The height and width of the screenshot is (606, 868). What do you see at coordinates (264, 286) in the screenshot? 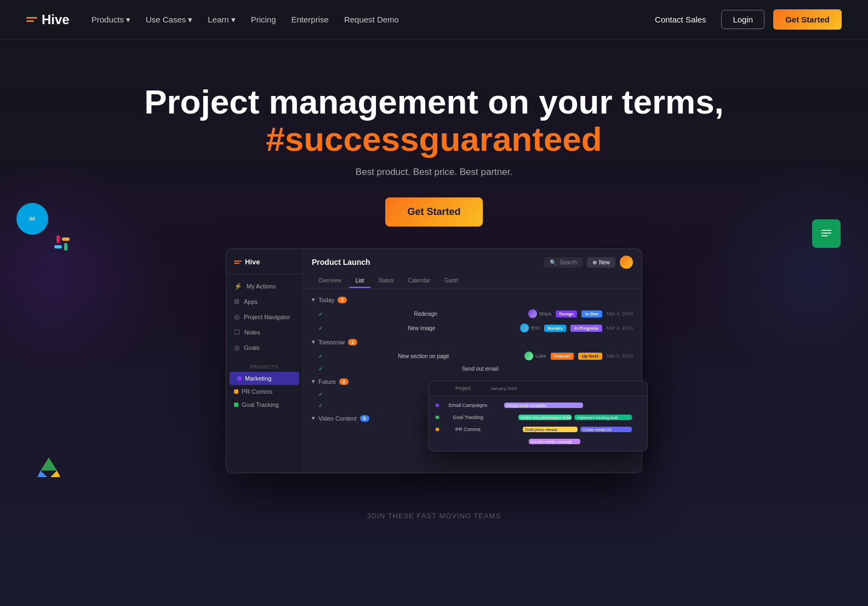
I see `sidebar-item-my-actions: ⚡ My Actions` at bounding box center [264, 286].